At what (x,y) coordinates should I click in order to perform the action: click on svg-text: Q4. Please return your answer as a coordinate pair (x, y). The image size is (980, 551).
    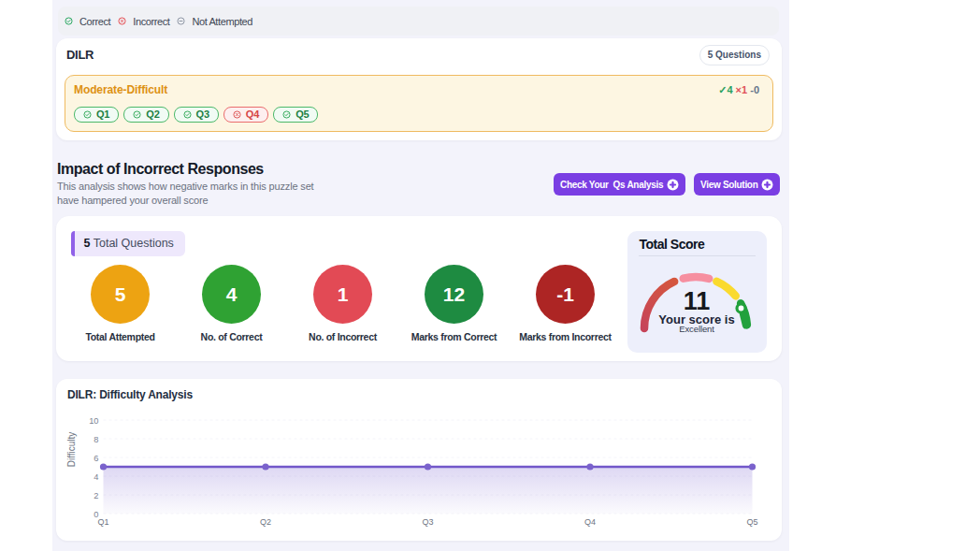
    Looking at the image, I should click on (590, 522).